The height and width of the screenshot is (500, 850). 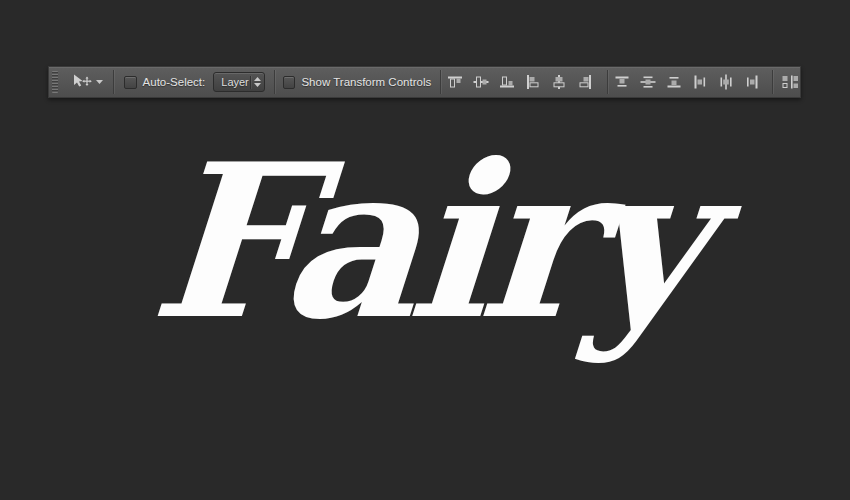 I want to click on distribute-right-edges-button, so click(x=752, y=82).